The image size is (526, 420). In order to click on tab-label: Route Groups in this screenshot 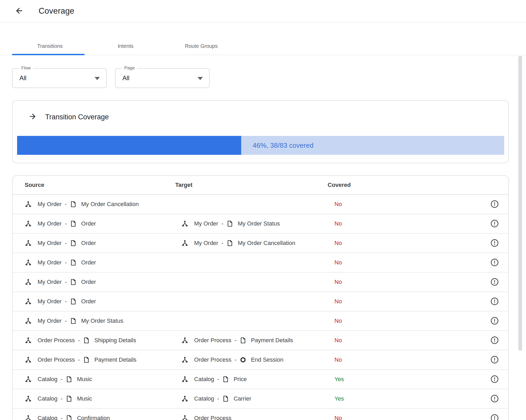, I will do `click(201, 46)`.